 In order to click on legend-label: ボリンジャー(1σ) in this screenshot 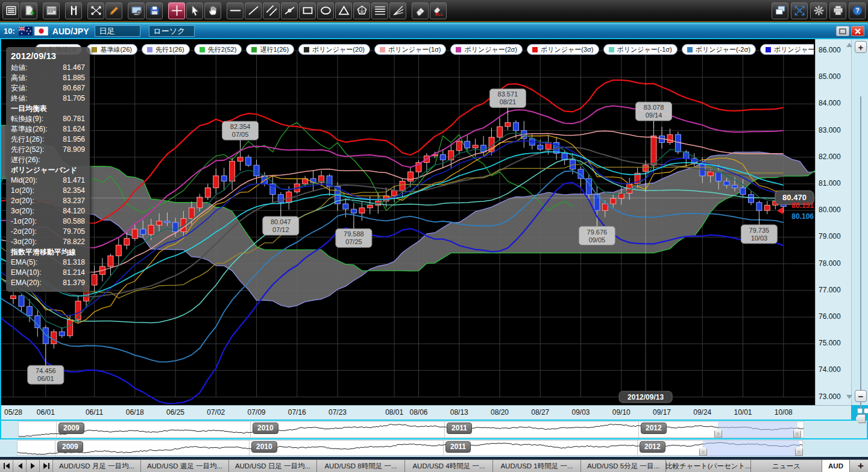, I will do `click(415, 49)`.